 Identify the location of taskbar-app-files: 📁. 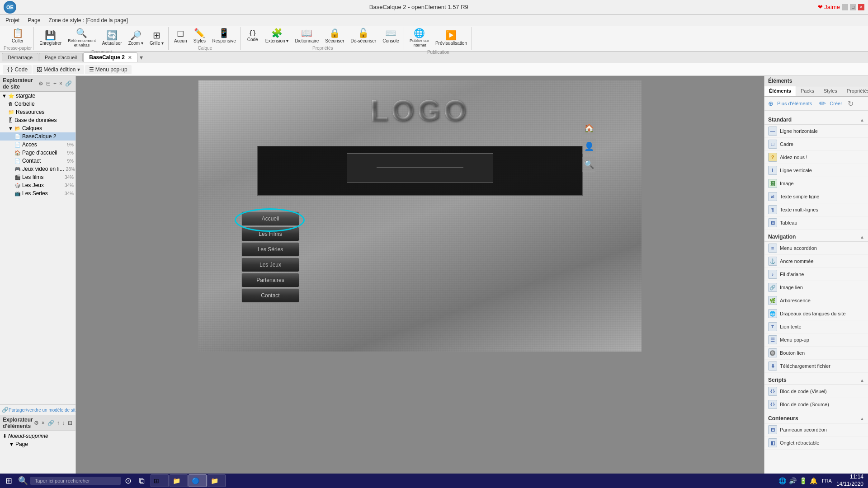
(217, 481).